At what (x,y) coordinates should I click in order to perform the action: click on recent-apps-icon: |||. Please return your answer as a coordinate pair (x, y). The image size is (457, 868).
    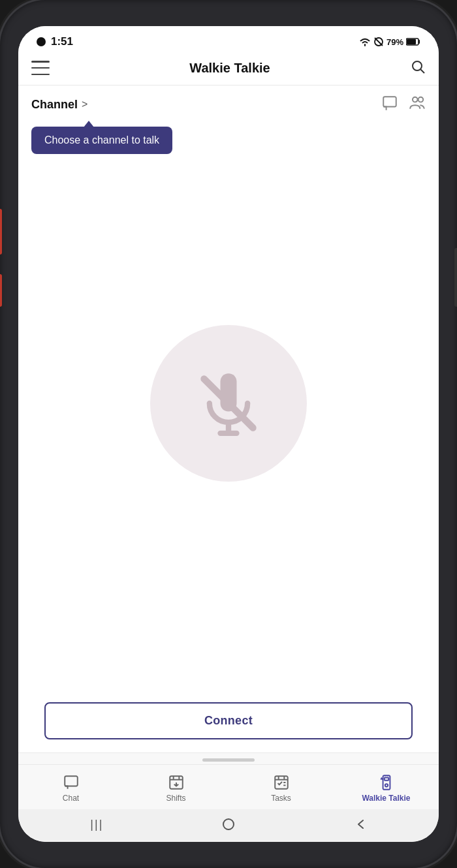
    Looking at the image, I should click on (97, 825).